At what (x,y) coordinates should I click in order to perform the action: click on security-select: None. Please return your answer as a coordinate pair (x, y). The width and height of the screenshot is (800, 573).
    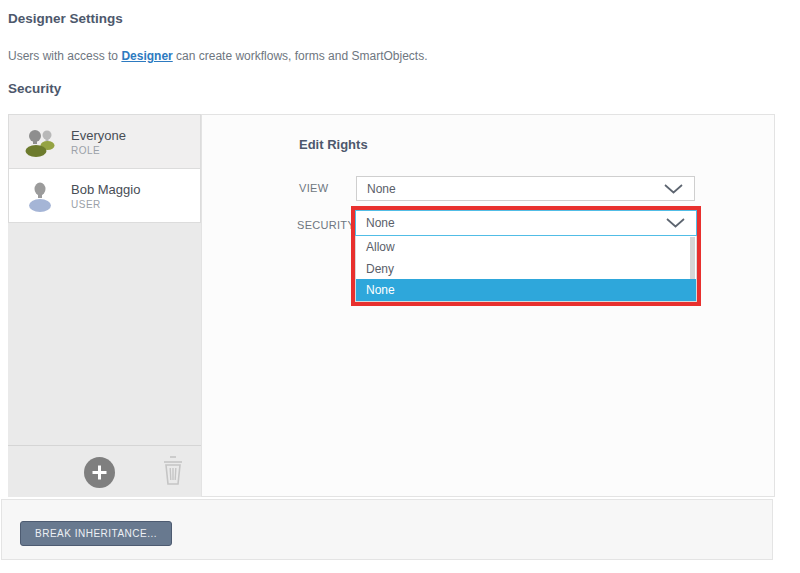
    Looking at the image, I should click on (526, 223).